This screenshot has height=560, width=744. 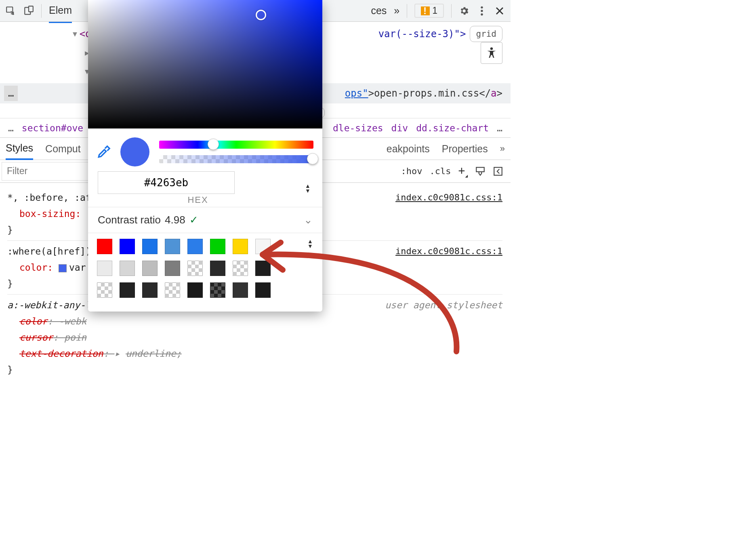 What do you see at coordinates (425, 11) in the screenshot?
I see `warning-icon` at bounding box center [425, 11].